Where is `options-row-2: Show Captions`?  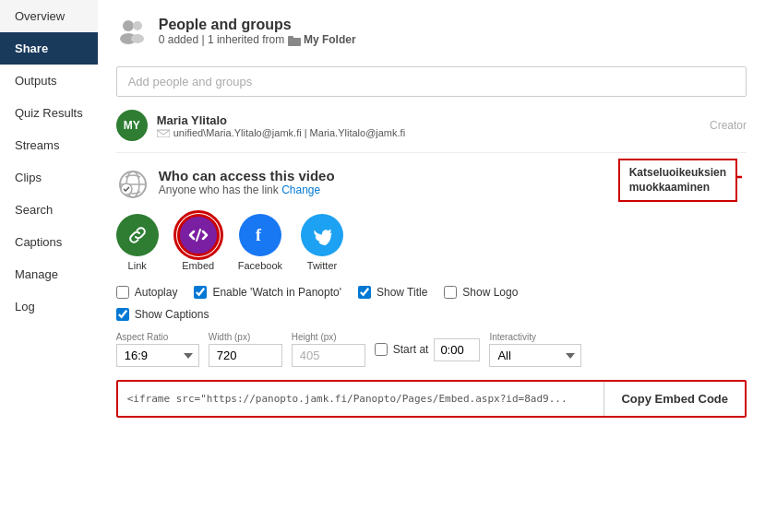
options-row-2: Show Captions is located at coordinates (432, 314).